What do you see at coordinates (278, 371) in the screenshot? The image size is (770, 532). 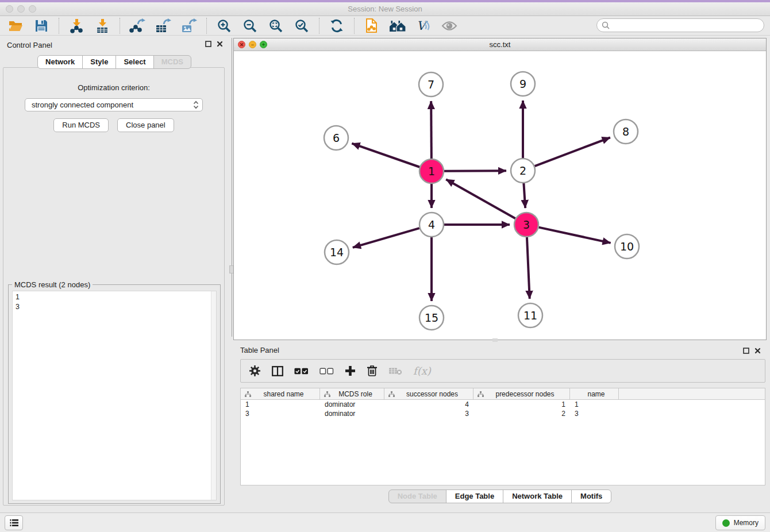 I see `toggle-panel-layout-icon` at bounding box center [278, 371].